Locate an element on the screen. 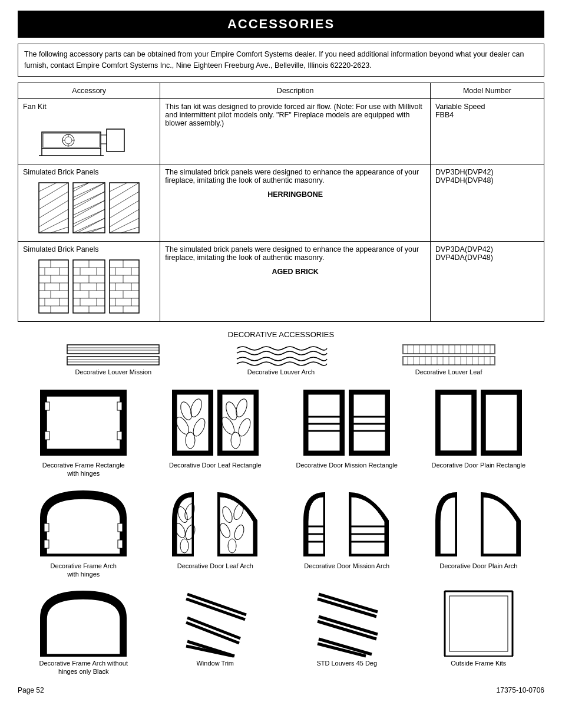 This screenshot has height=728, width=562. dec-door-mission-rect-item: Decorative Door Mission Rectangle is located at coordinates (347, 433).